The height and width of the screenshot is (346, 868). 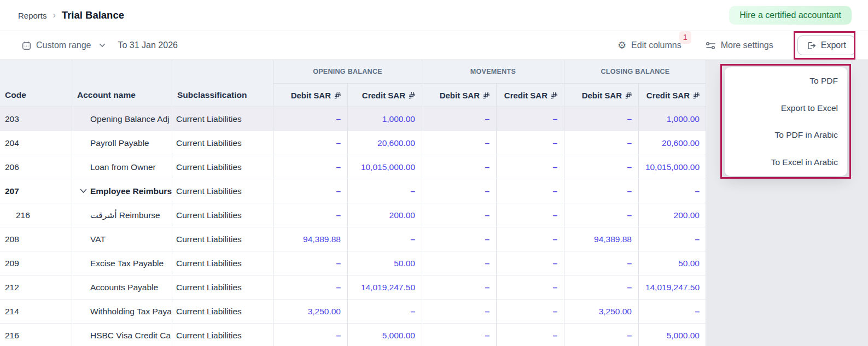 I want to click on cell-value: 1,000.00, so click(x=683, y=119).